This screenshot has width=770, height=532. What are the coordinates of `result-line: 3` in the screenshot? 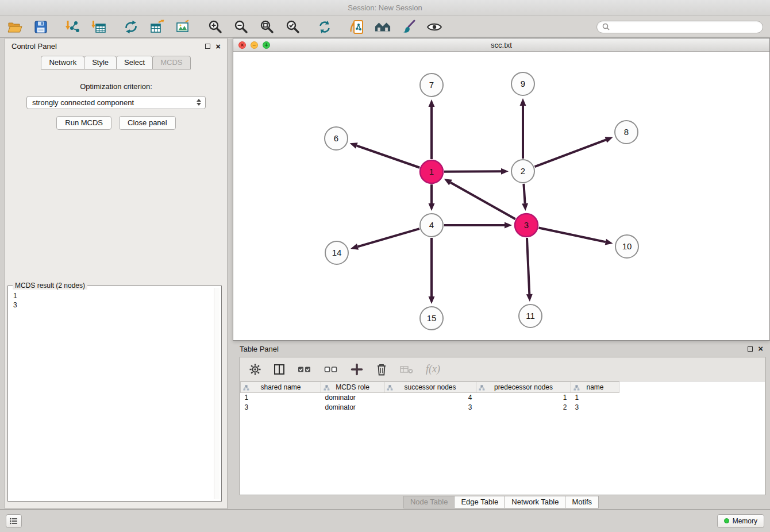 It's located at (117, 305).